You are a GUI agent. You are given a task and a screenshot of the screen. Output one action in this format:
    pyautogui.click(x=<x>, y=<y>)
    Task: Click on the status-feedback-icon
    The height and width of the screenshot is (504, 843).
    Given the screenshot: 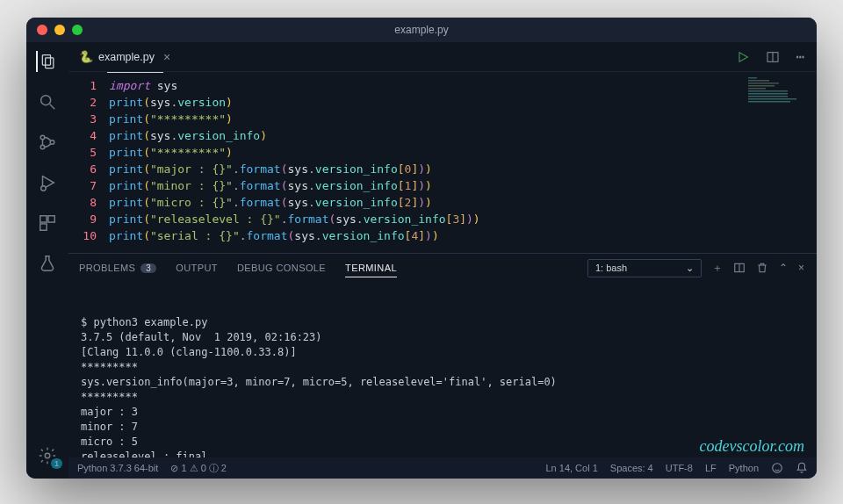 What is the action you would take?
    pyautogui.click(x=777, y=468)
    